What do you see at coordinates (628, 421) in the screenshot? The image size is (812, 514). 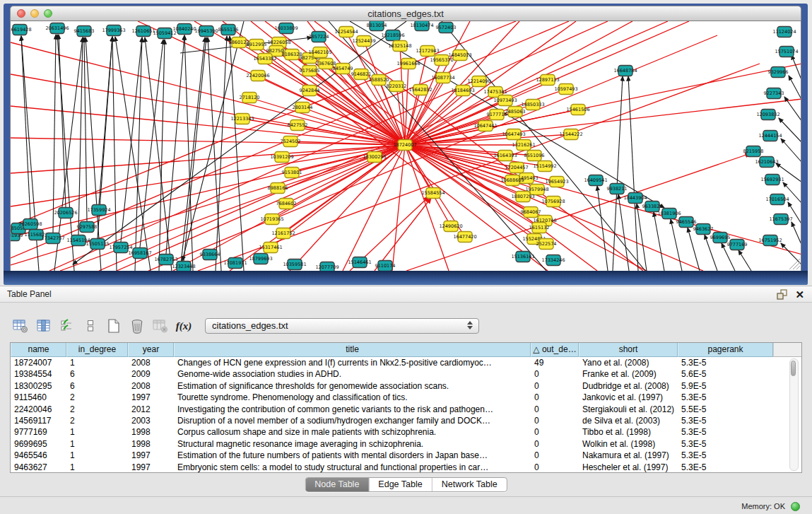 I see `table-cell: de Silva et al. (2003)` at bounding box center [628, 421].